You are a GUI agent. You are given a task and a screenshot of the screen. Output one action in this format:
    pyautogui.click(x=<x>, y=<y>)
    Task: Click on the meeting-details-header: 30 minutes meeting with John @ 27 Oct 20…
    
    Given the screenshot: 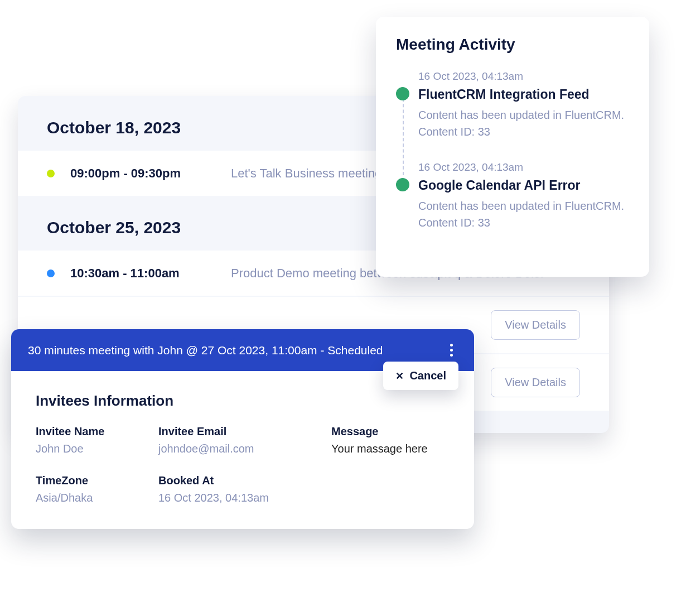 What is the action you would take?
    pyautogui.click(x=243, y=350)
    